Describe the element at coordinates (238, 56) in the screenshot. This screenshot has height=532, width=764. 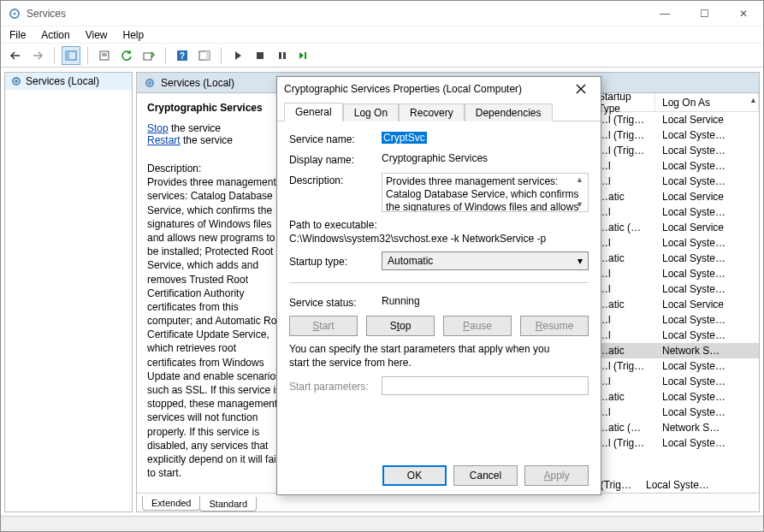
I see `start-service-button` at that location.